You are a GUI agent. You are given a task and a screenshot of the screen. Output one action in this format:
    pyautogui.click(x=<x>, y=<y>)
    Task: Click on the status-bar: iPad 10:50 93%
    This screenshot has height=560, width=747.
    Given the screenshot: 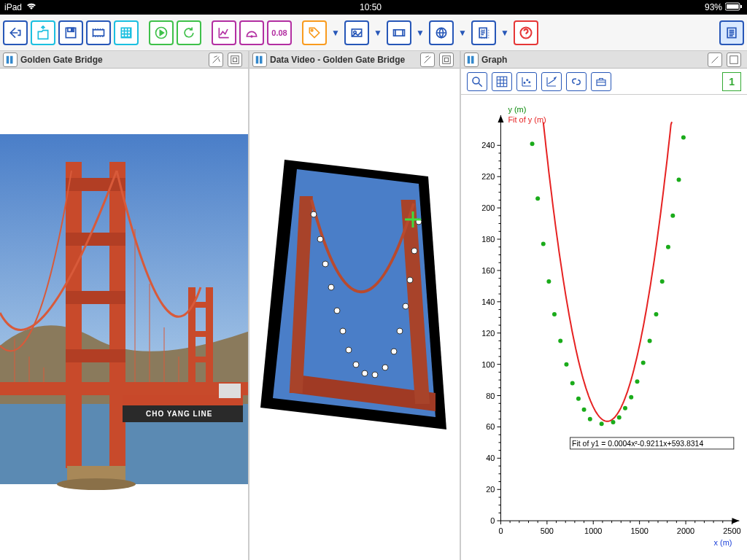 What is the action you would take?
    pyautogui.click(x=374, y=7)
    